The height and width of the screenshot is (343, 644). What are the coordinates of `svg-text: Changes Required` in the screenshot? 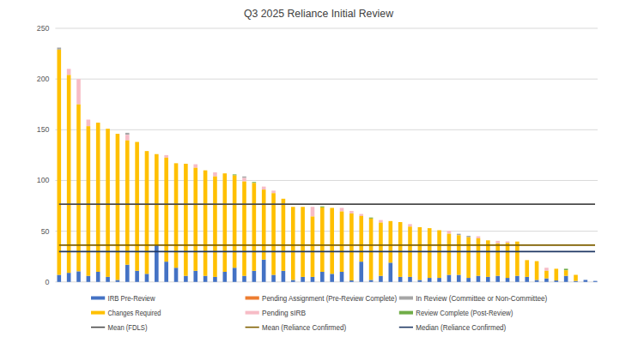 It's located at (135, 313).